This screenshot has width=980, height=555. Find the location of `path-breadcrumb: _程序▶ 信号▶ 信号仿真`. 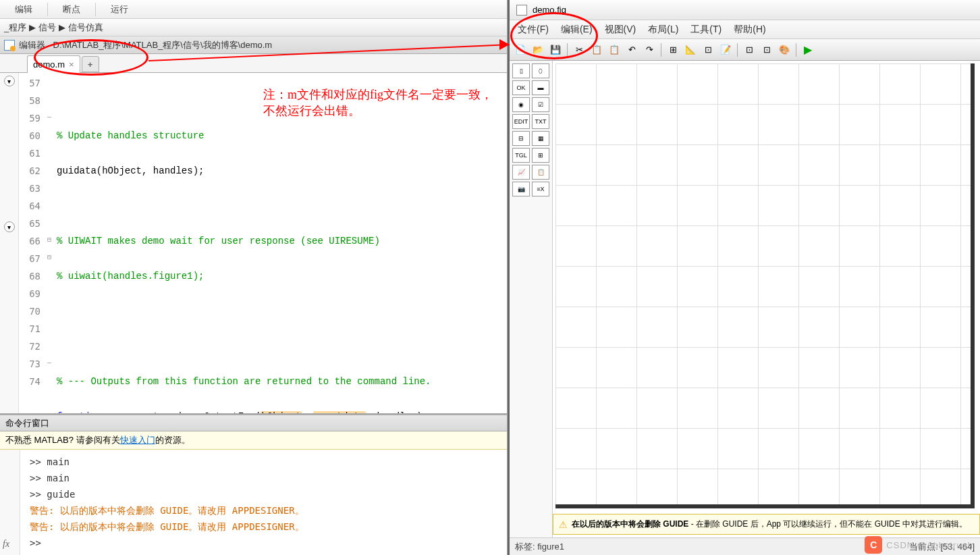

path-breadcrumb: _程序▶ 信号▶ 信号仿真 is located at coordinates (254, 28).